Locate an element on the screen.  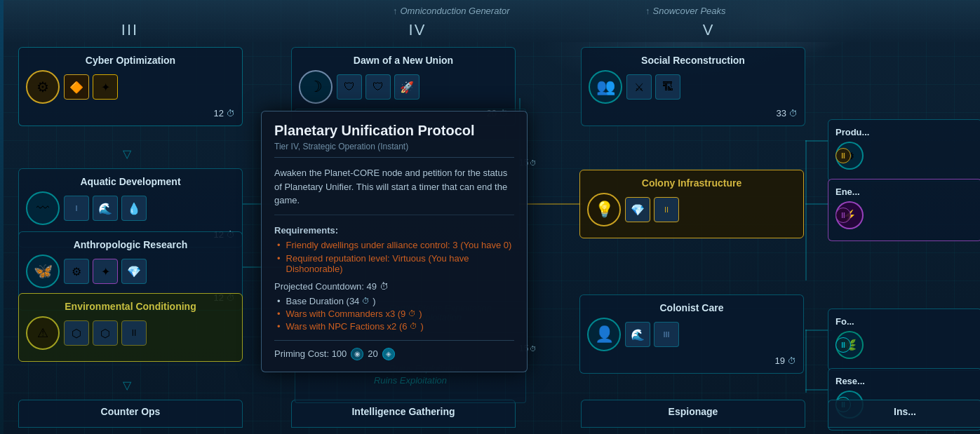
counter-ops-card: Counter Ops is located at coordinates (130, 414).